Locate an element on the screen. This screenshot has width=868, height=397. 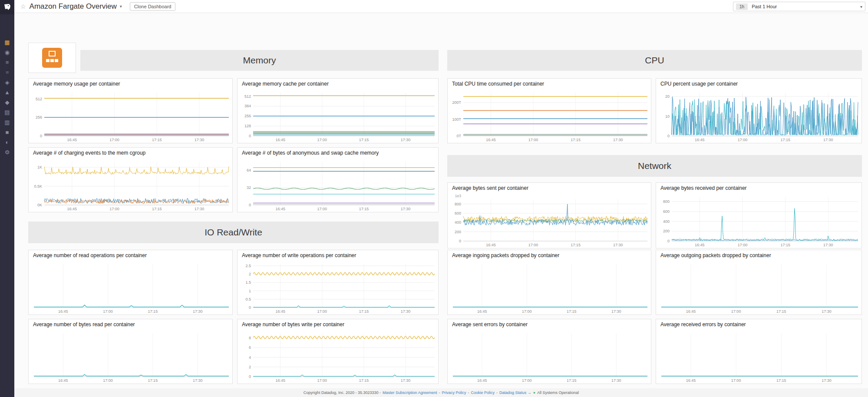
dashboards-icon: ▦ is located at coordinates (7, 43).